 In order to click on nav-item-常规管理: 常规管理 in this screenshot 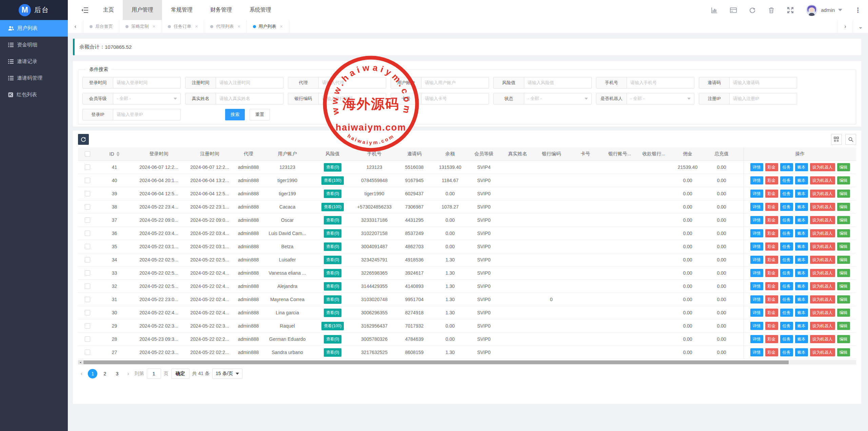, I will do `click(182, 10)`.